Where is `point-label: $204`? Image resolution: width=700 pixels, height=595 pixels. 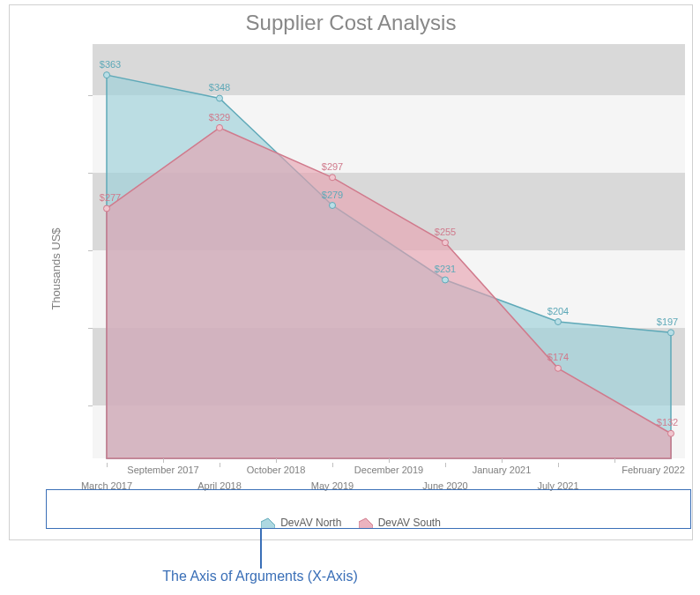
point-label: $204 is located at coordinates (558, 311).